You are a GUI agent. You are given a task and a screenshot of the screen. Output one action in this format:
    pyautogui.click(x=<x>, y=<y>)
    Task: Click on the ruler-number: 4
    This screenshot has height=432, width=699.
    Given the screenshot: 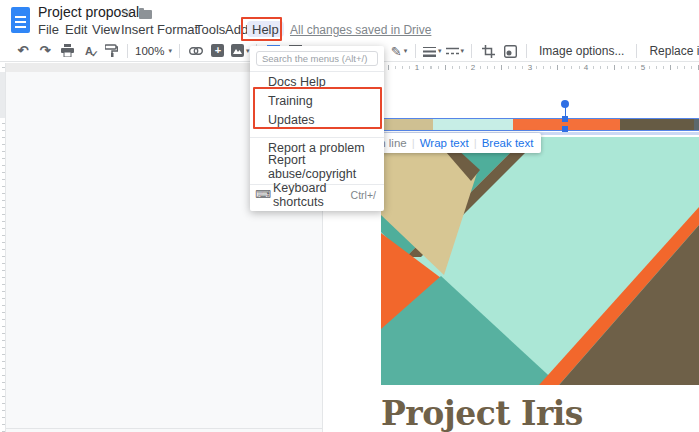 What is the action you would take?
    pyautogui.click(x=586, y=68)
    